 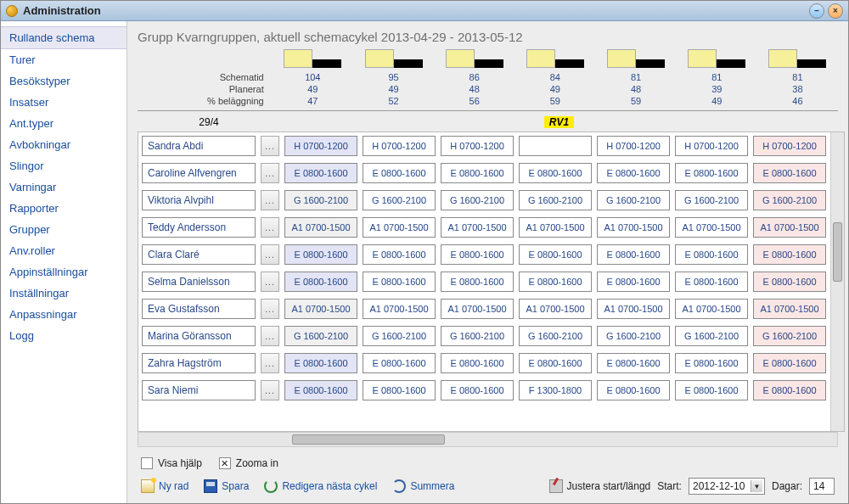 What do you see at coordinates (199, 173) in the screenshot?
I see `person-name-cell: Caroline Alfvengren` at bounding box center [199, 173].